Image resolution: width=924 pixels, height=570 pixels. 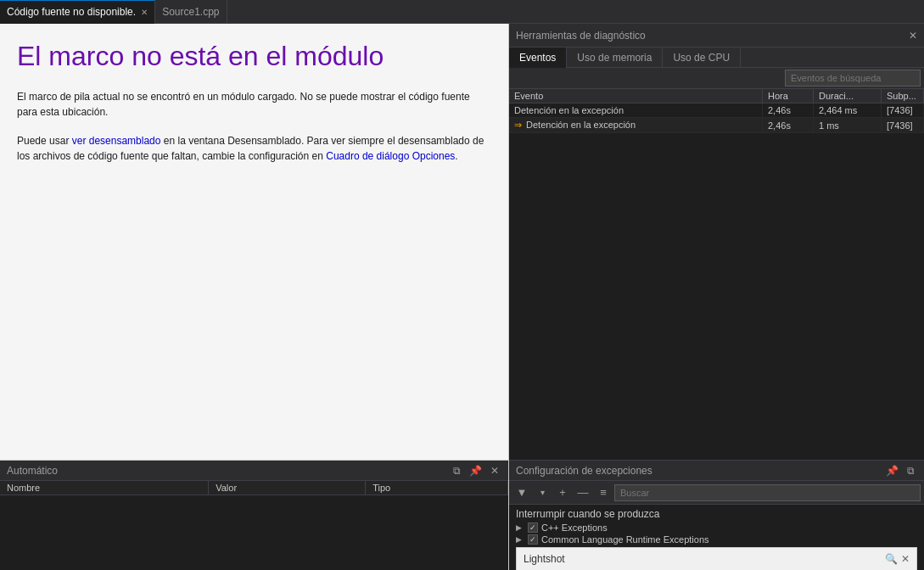 What do you see at coordinates (255, 56) in the screenshot?
I see `main-title: El marco no está en el módulo` at bounding box center [255, 56].